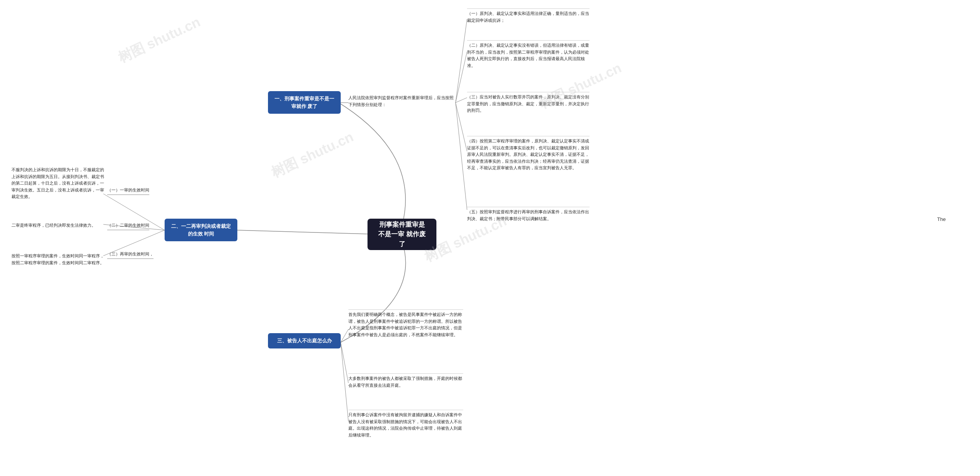  What do you see at coordinates (528, 16) in the screenshot?
I see `far-right-leaf-1: （一）原判决、裁定认定事实和适用法律正确，量刑适当的，应当裁定回申诉或抗诉；` at bounding box center [528, 16].